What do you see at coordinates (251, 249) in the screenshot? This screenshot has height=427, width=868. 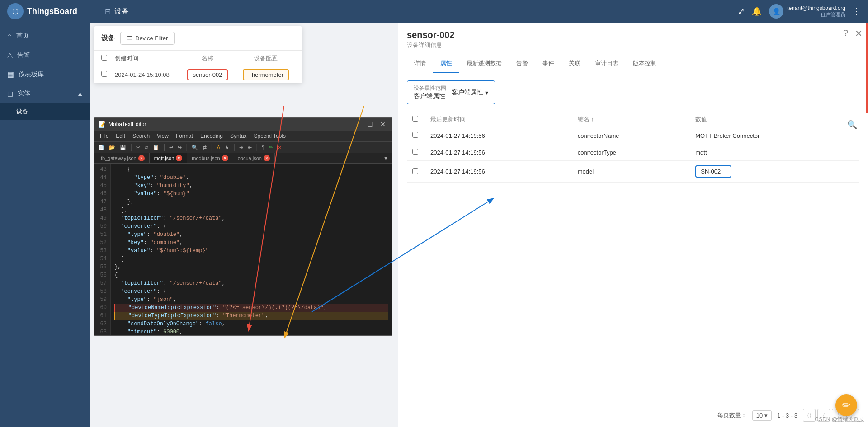 I see `code-text: { "type": "double", "key": "humidity", "…` at bounding box center [251, 249].